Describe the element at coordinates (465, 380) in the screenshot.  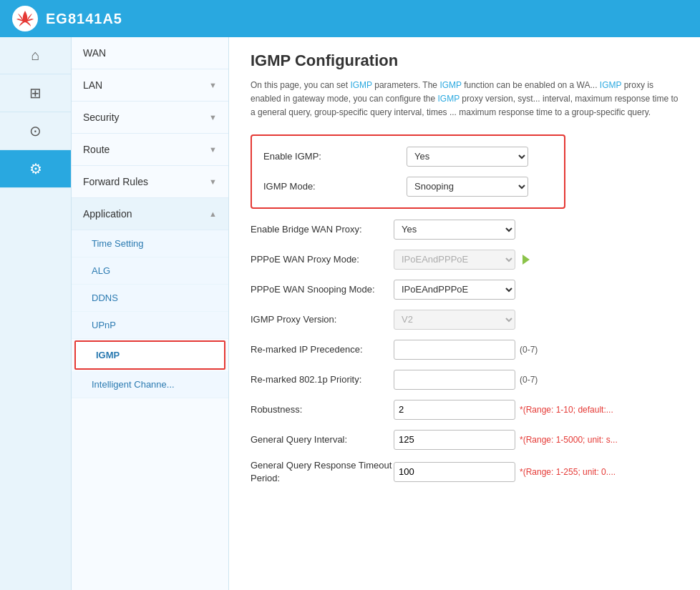
I see `re-marked-802-control: (0-7)` at that location.